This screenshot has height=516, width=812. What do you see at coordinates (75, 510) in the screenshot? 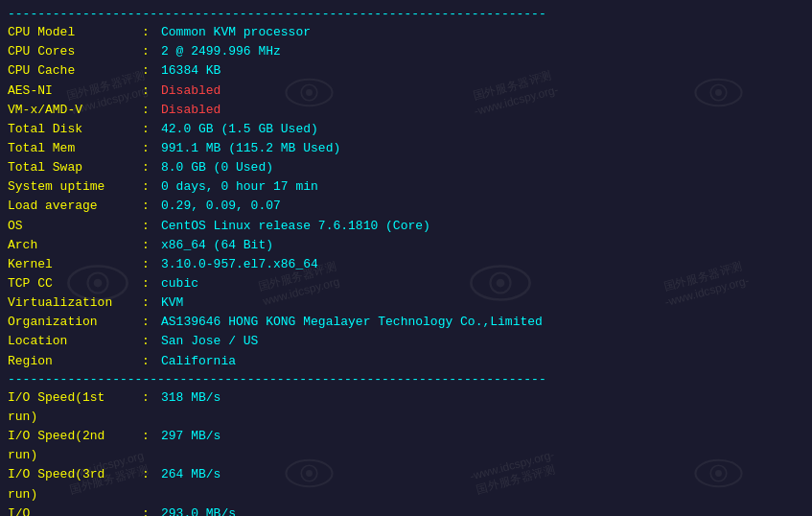
I see `io-row-label: I/O Speed(average)` at bounding box center [75, 510].